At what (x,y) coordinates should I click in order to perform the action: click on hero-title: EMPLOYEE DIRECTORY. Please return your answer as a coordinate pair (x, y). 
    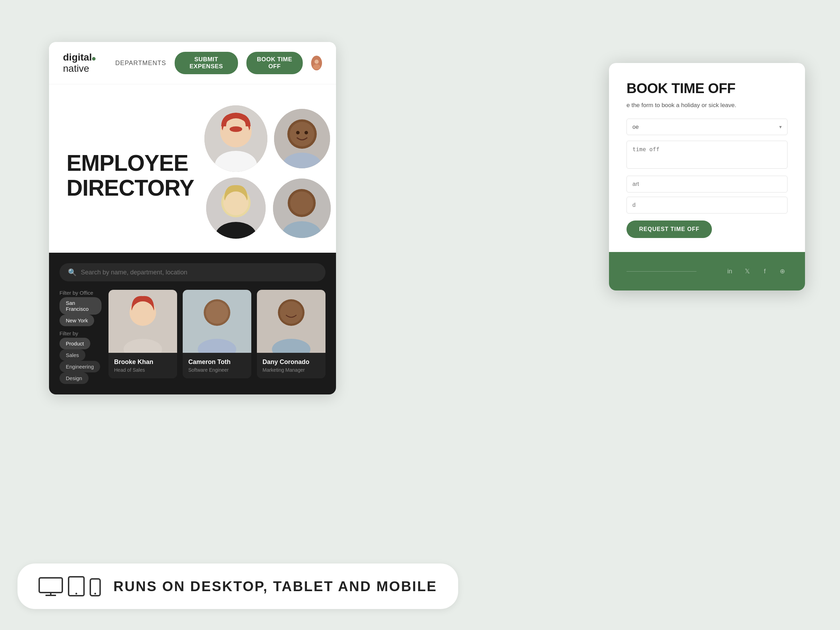
    Looking at the image, I should click on (130, 175).